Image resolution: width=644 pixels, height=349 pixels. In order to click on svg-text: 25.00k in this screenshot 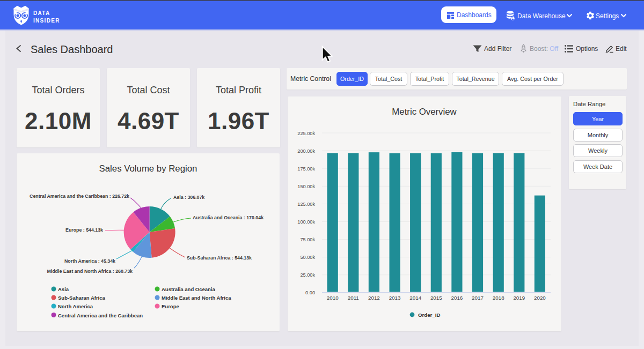, I will do `click(308, 275)`.